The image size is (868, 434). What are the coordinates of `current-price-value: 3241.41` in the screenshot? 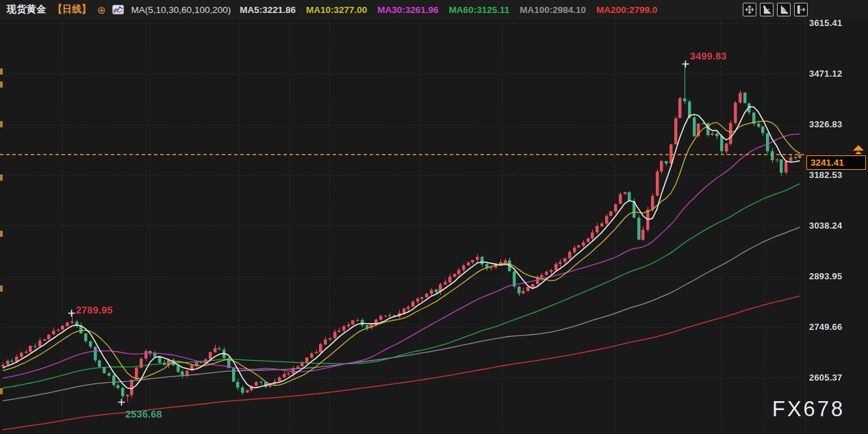 It's located at (827, 163).